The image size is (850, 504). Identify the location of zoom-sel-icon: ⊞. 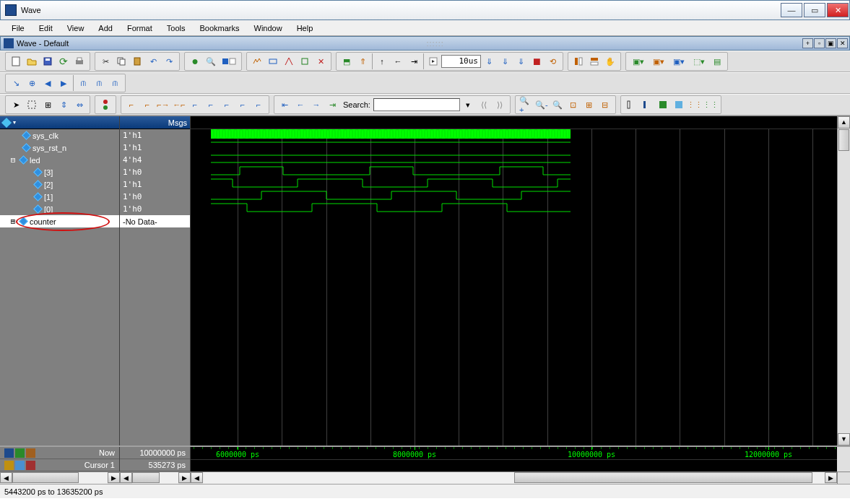
(48, 105).